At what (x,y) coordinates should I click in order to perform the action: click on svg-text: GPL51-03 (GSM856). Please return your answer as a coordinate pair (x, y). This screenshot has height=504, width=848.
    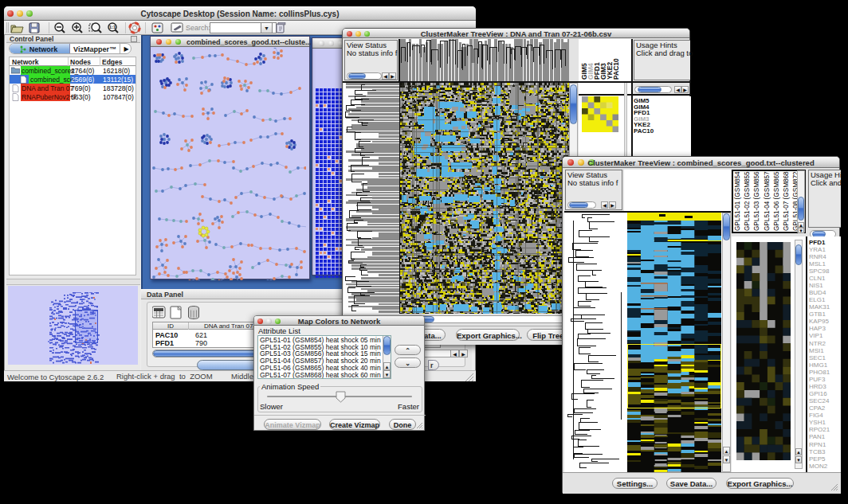
    Looking at the image, I should click on (757, 201).